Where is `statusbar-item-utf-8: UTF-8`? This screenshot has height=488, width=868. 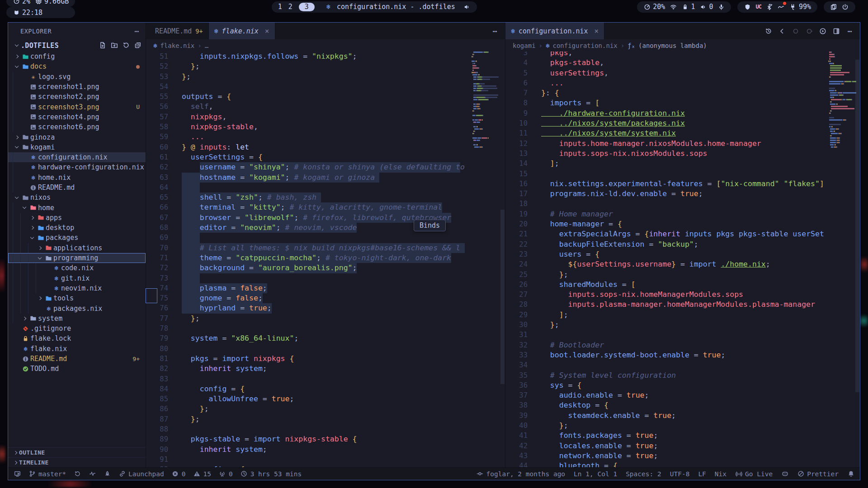 statusbar-item-utf-8: UTF-8 is located at coordinates (680, 474).